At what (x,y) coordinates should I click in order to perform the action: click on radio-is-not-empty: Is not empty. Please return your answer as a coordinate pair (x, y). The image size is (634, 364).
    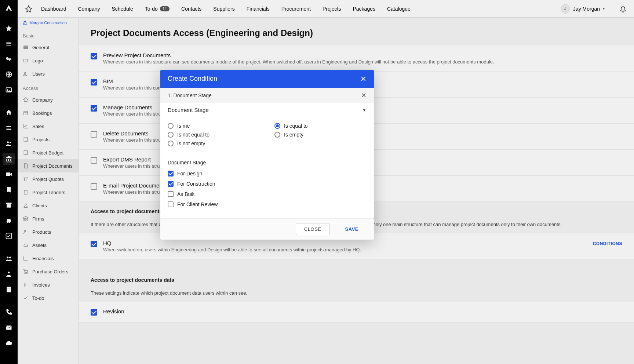
    Looking at the image, I should click on (214, 143).